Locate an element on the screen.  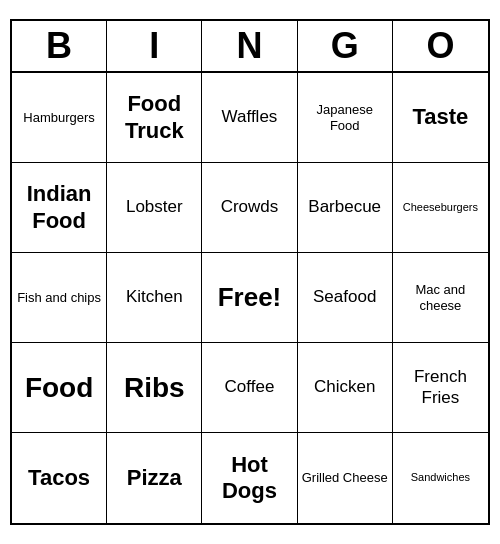
bingo-cell: Tacos is located at coordinates (60, 478).